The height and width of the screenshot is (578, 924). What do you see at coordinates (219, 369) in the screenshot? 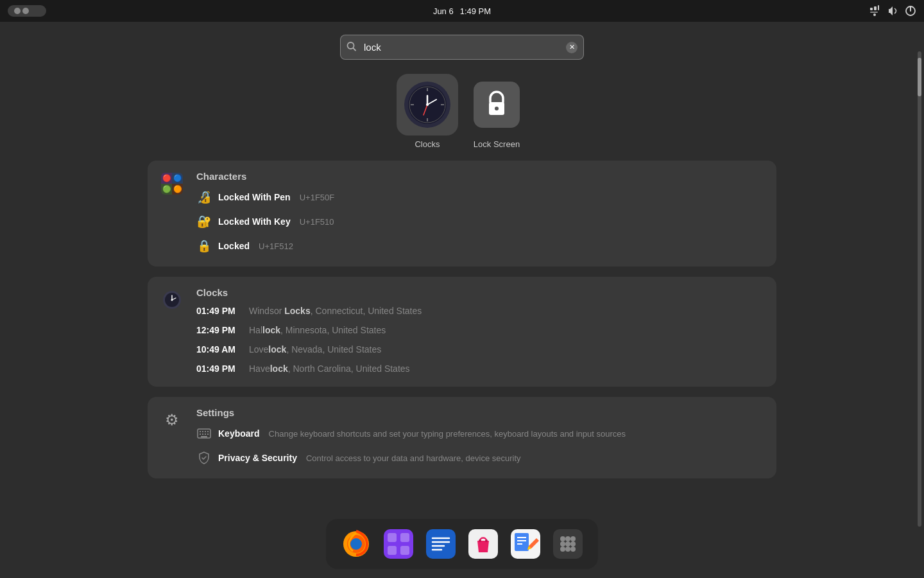
I see `time-4: 01:49 PM` at bounding box center [219, 369].